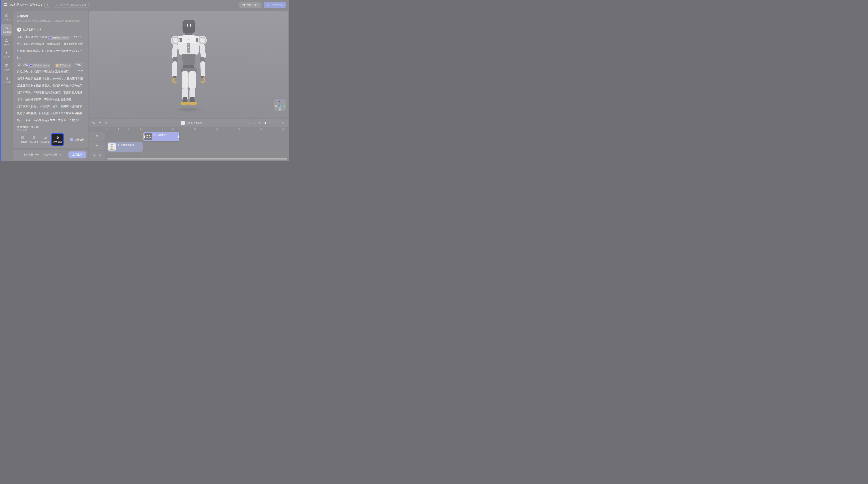  Describe the element at coordinates (145, 81) in the screenshot. I see `app-root: A1机器人动作-我的项目1 保存时间 26/01/03 12:01 合成并保存 …` at that location.